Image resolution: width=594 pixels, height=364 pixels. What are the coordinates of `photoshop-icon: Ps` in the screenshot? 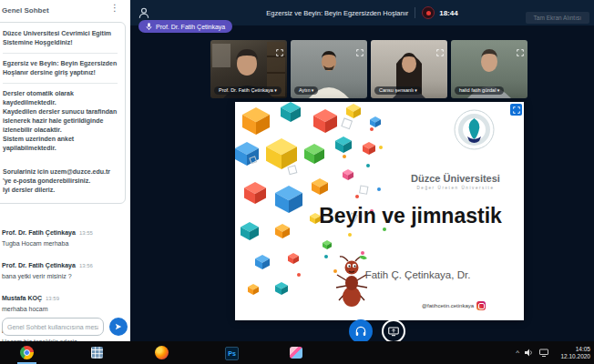 It's located at (231, 353).